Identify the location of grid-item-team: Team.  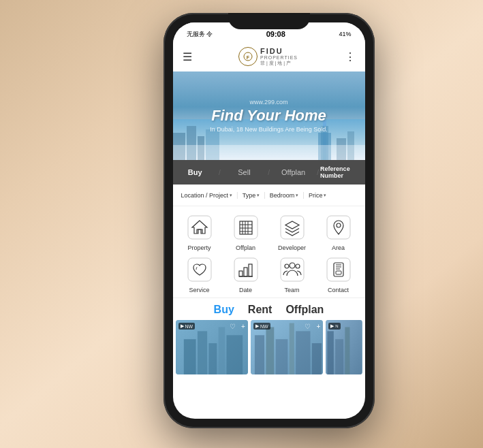
(292, 274).